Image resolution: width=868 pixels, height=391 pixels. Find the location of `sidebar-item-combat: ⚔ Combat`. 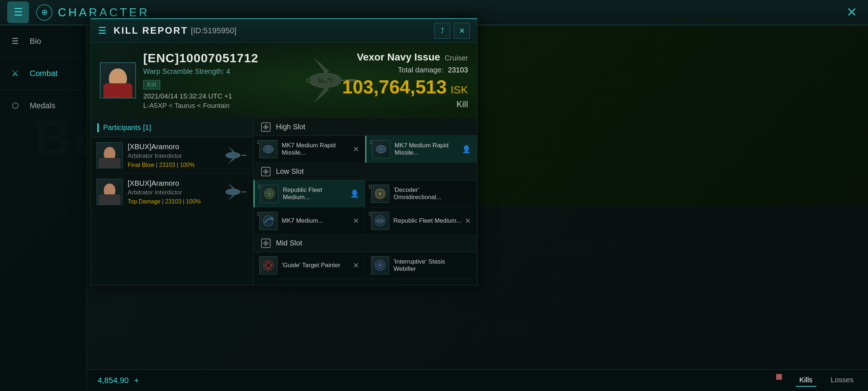

sidebar-item-combat: ⚔ Combat is located at coordinates (43, 74).